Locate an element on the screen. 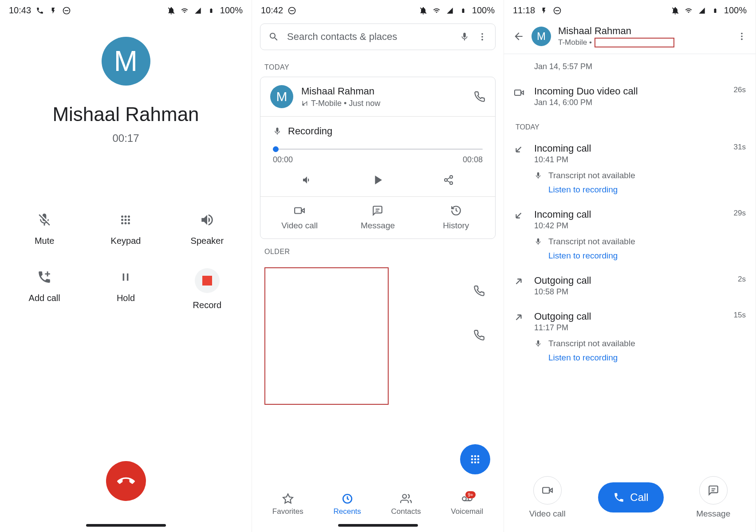 The image size is (756, 532). call-subtitle: T-Mobile • Just now is located at coordinates (383, 104).